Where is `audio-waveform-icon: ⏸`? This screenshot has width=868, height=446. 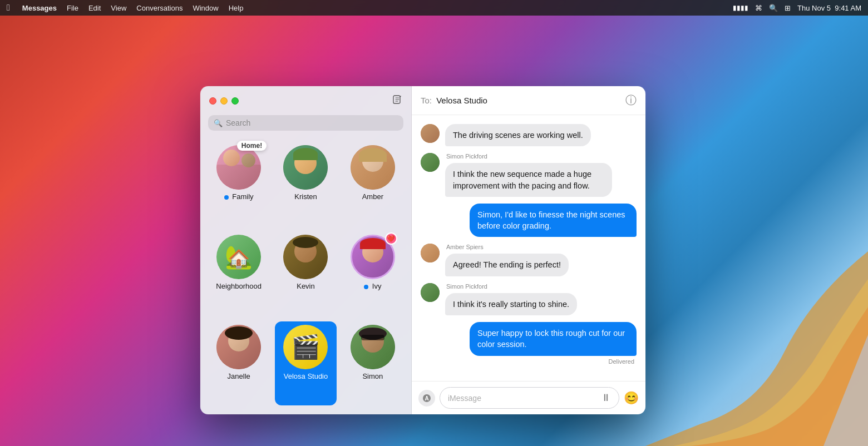
audio-waveform-icon: ⏸ is located at coordinates (606, 398).